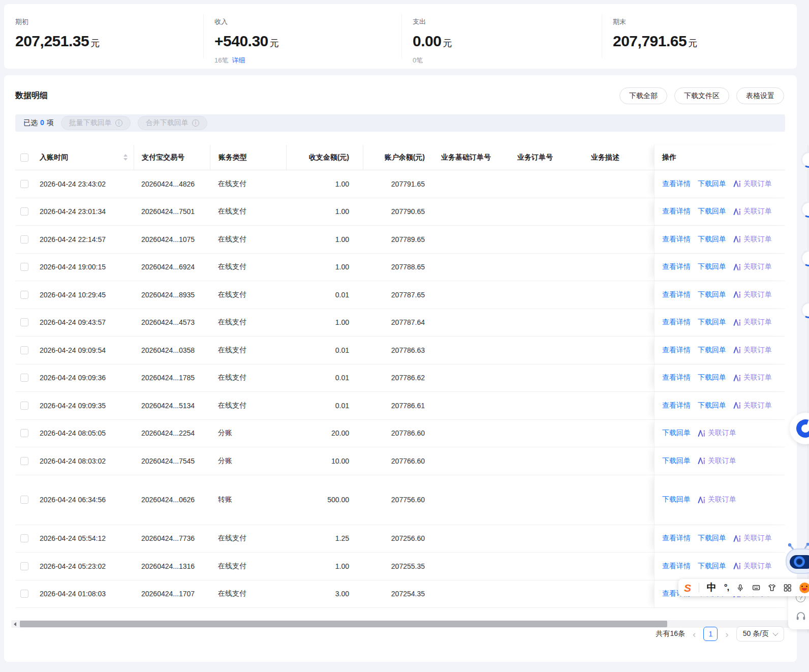 The width and height of the screenshot is (809, 672). Describe the element at coordinates (84, 350) in the screenshot. I see `cell-time: 2026-04-24 09:09:54` at that location.